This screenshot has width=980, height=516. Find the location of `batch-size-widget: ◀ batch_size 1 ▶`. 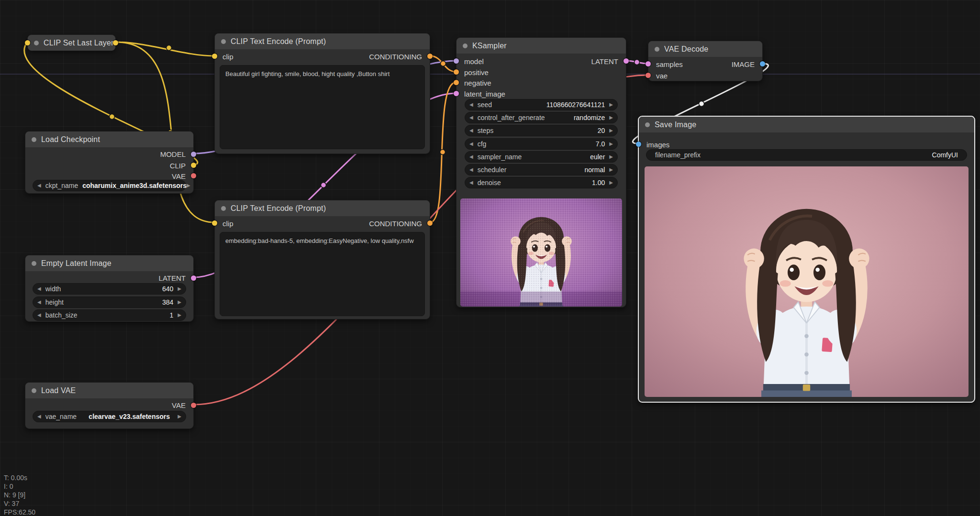

batch-size-widget: ◀ batch_size 1 ▶ is located at coordinates (109, 315).